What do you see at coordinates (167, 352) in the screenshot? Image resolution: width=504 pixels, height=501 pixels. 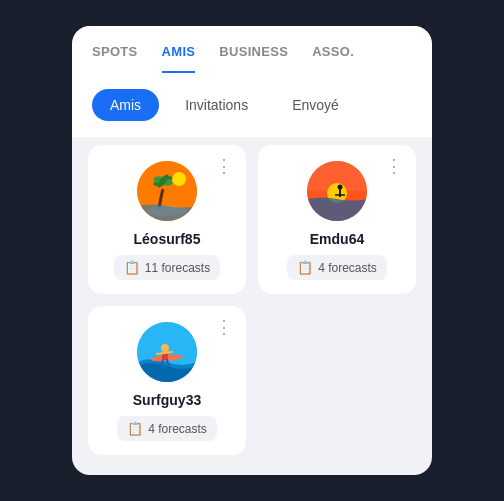 I see `avatar-surfguy` at bounding box center [167, 352].